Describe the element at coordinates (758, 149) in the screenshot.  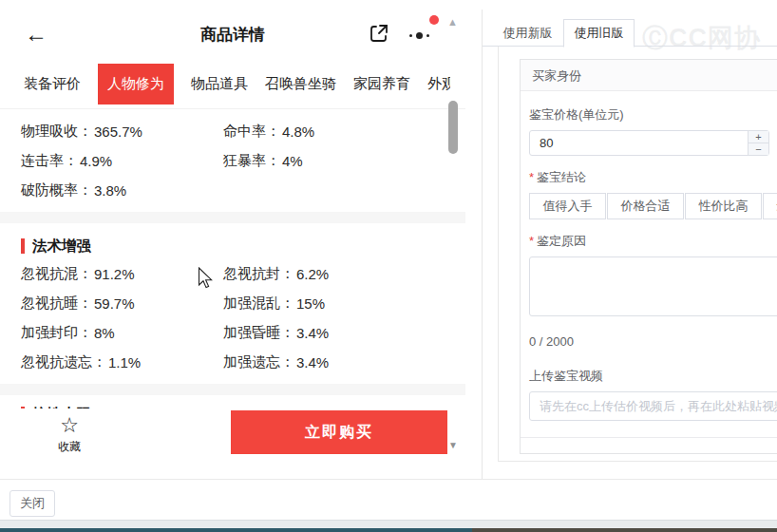
I see `decrement-icon: −` at that location.